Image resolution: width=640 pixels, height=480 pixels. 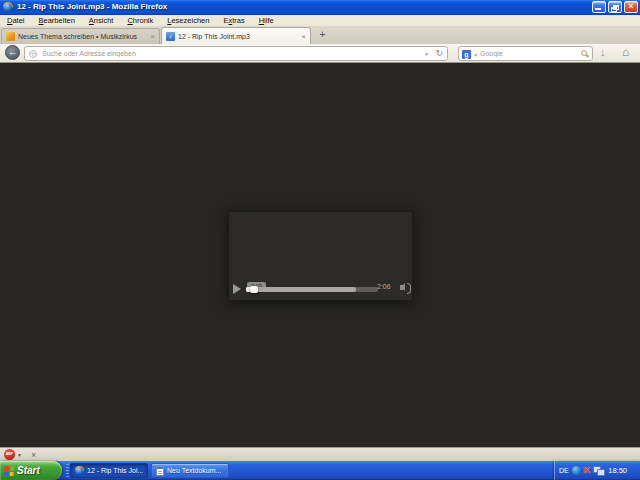 I want to click on menu-hilfe: Hilfe, so click(x=266, y=20).